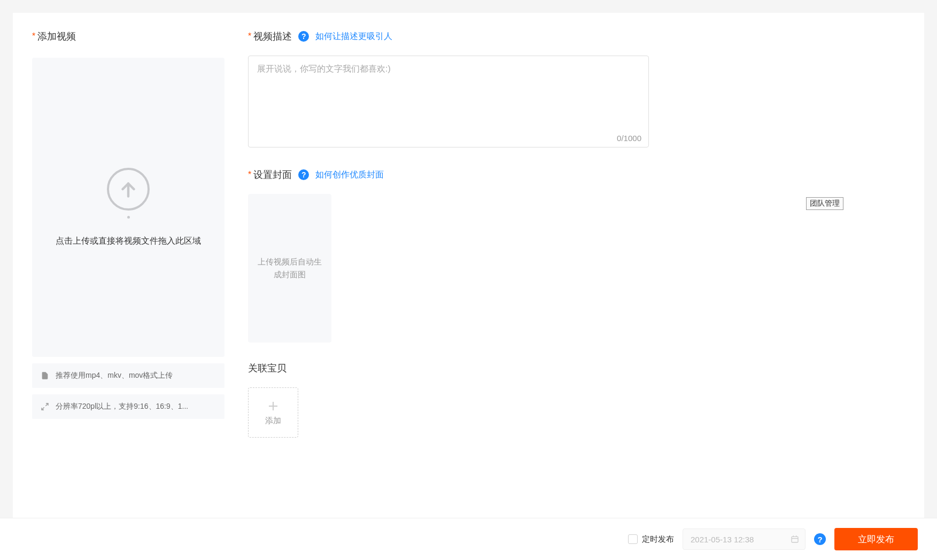  Describe the element at coordinates (468, 539) in the screenshot. I see `footer-bar: 定时发布 ? 立即发布` at that location.